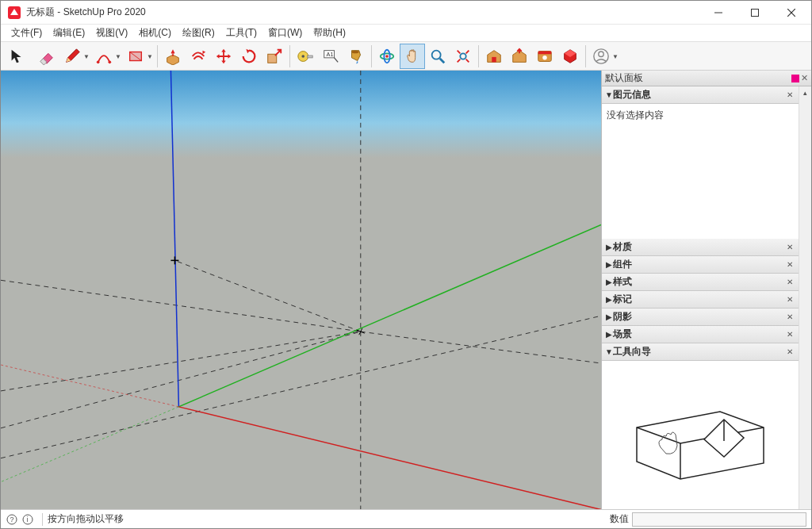  I want to click on panel-instructor-label: 工具向导, so click(699, 352).